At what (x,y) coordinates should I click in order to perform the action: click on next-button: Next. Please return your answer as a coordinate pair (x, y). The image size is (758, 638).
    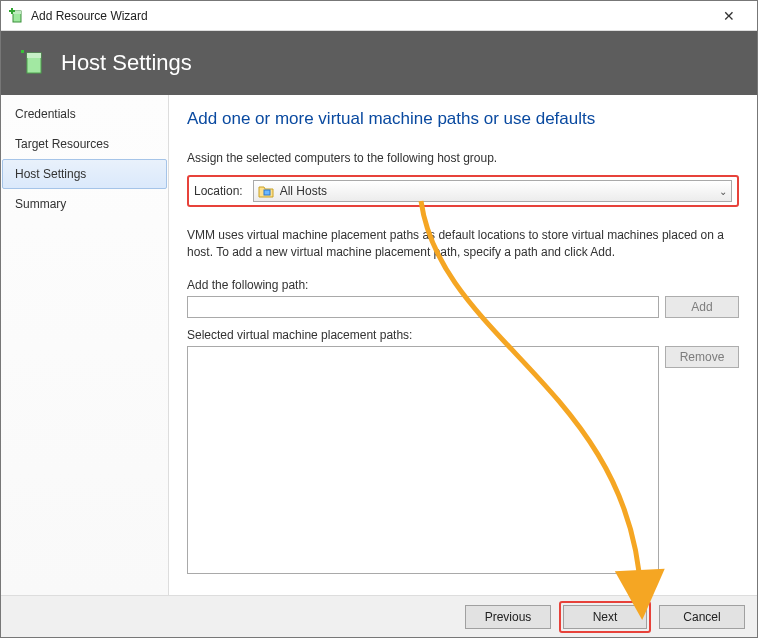
    Looking at the image, I should click on (605, 617).